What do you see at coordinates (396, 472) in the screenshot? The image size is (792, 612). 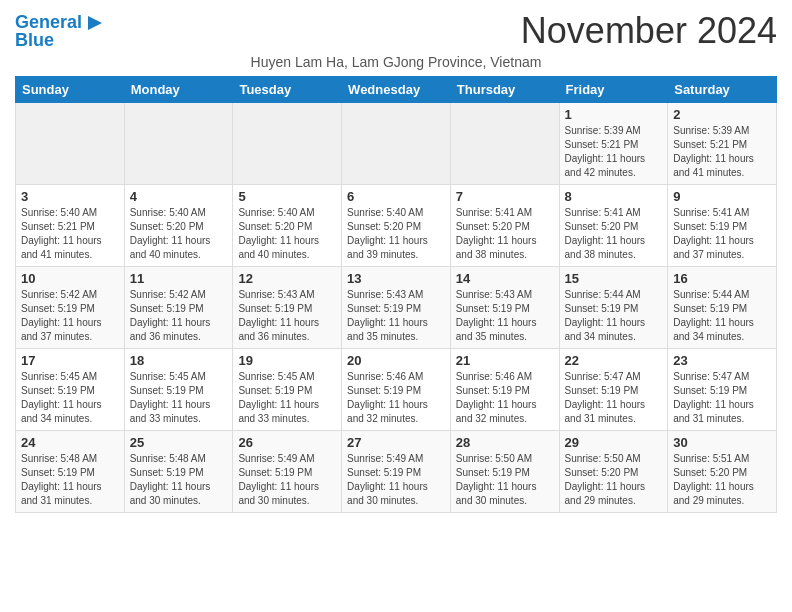 I see `calendar-cell: 27Sunrise: 5:49 AM Sunset: 5:19 PM Dayli…` at bounding box center [396, 472].